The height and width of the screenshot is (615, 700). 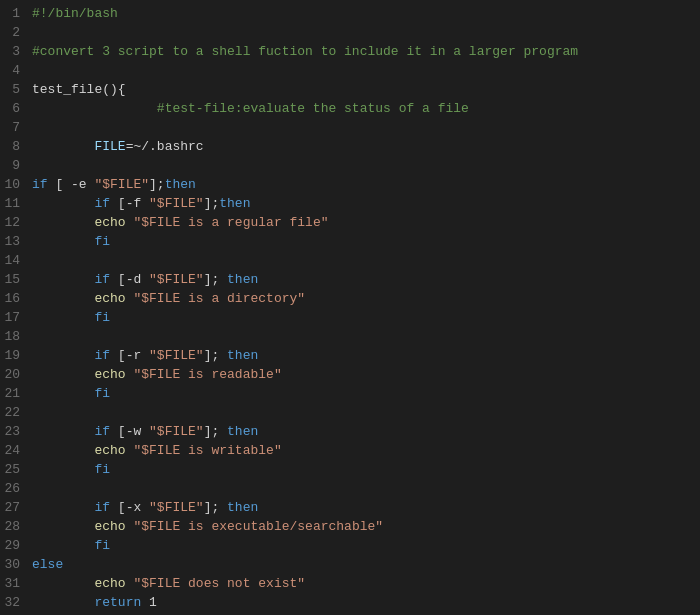 What do you see at coordinates (16, 336) in the screenshot?
I see `line-number: 18` at bounding box center [16, 336].